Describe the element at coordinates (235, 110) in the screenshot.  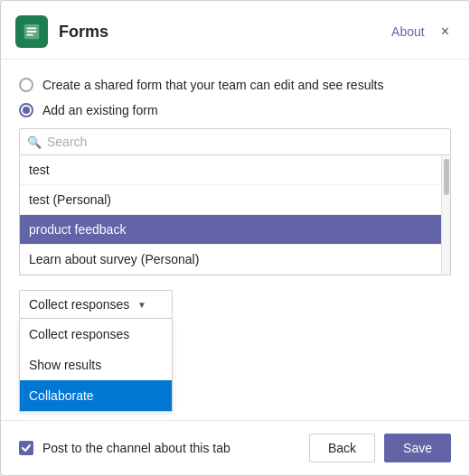
I see `existing-form-option: Add an existing form` at that location.